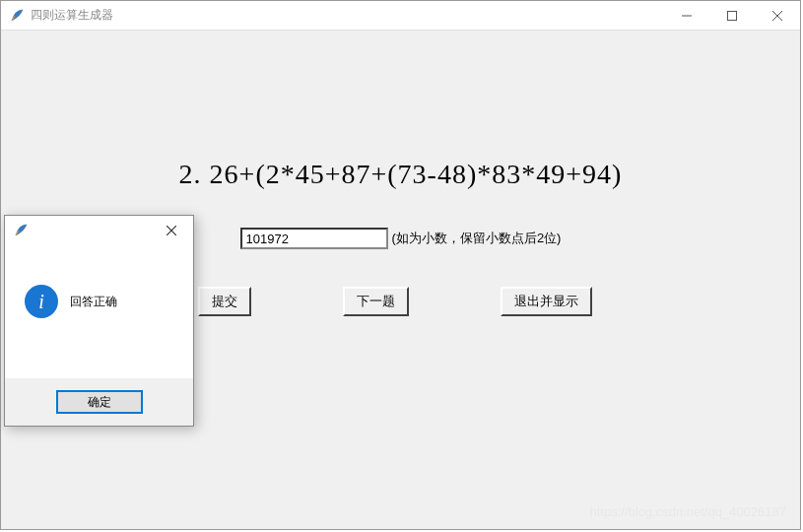  What do you see at coordinates (400, 16) in the screenshot?
I see `titlebar: 四则运算生成器` at bounding box center [400, 16].